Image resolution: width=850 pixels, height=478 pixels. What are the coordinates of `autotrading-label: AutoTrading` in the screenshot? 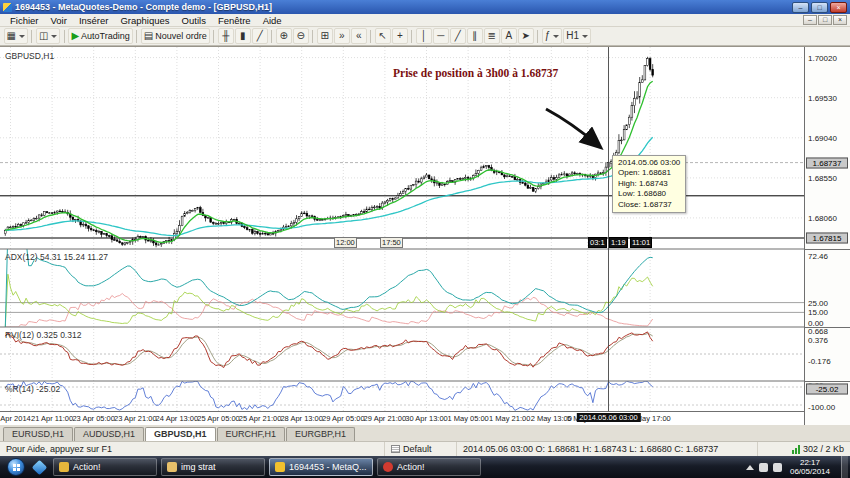 It's located at (106, 36).